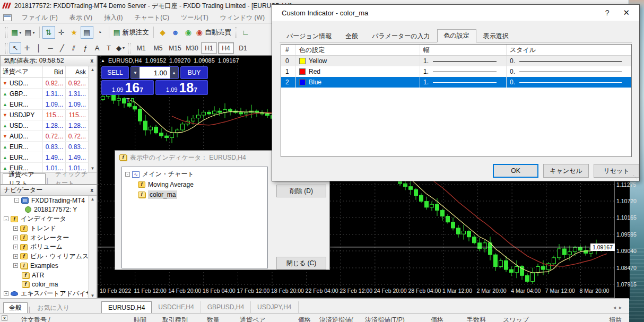  What do you see at coordinates (49, 147) in the screenshot?
I see `symbol-row: ▲EUR...0.83...0.83...` at bounding box center [49, 147].